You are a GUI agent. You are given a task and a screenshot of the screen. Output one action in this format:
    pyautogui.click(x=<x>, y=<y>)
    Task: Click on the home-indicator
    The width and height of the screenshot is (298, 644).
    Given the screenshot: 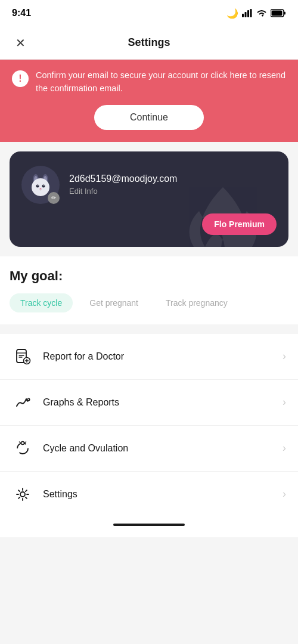 What is the action you would take?
    pyautogui.click(x=149, y=525)
    